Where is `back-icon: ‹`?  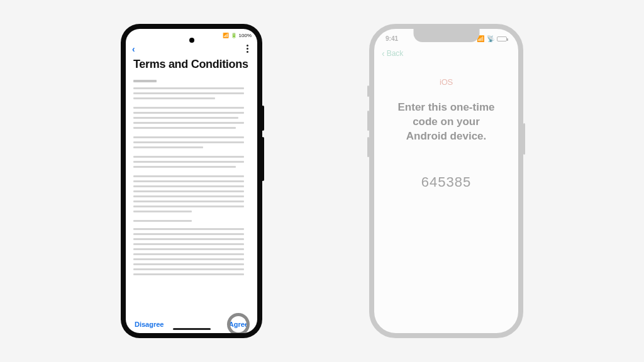
back-icon: ‹ is located at coordinates (133, 49).